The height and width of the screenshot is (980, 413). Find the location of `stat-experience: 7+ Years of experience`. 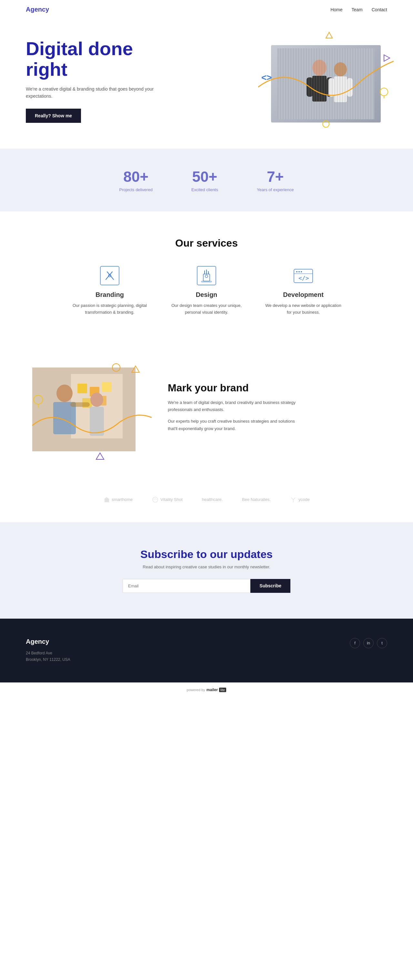

stat-experience: 7+ Years of experience is located at coordinates (275, 180).